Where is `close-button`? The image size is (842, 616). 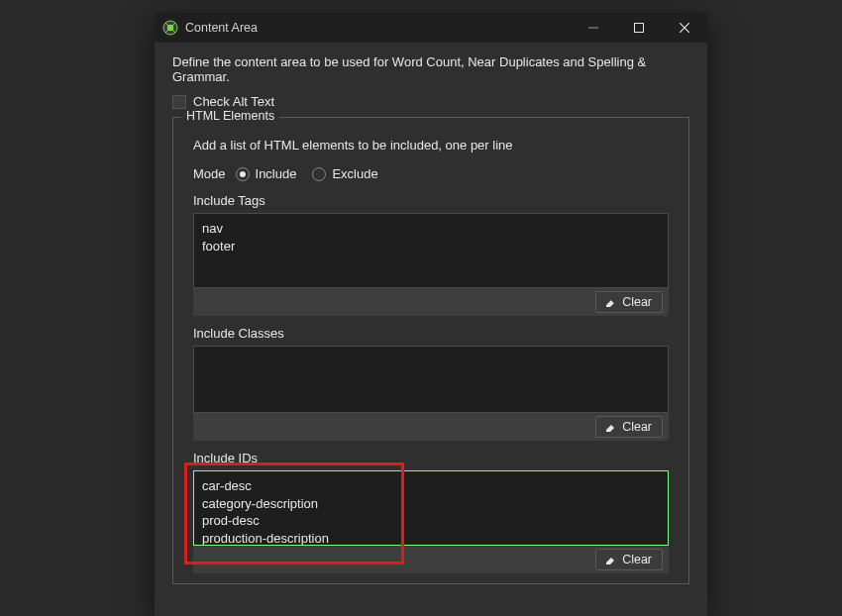
close-button is located at coordinates (684, 28).